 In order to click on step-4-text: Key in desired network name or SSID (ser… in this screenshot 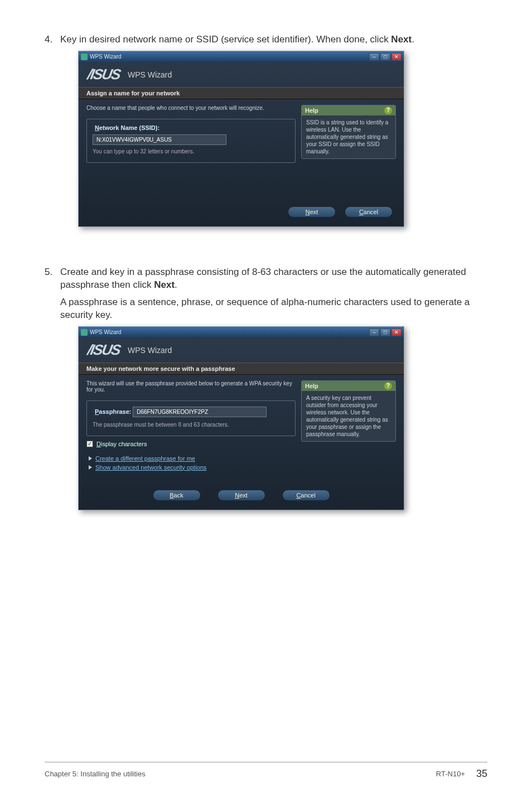, I will do `click(274, 40)`.